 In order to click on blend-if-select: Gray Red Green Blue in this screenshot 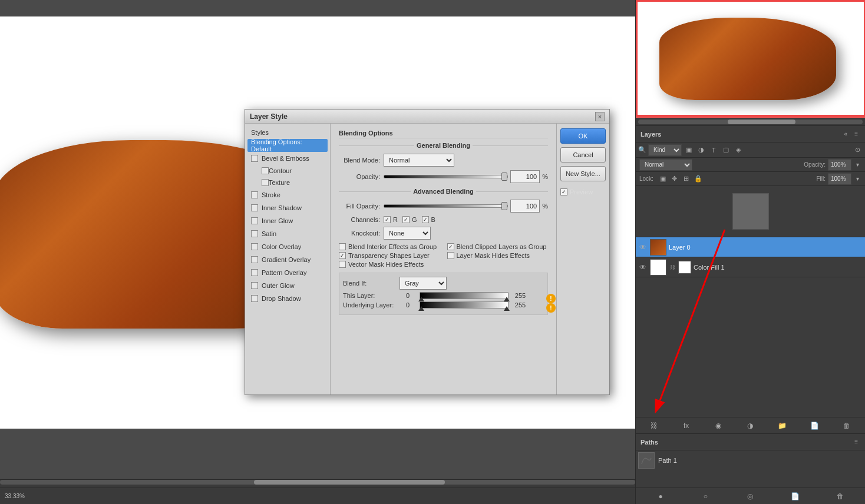, I will do `click(423, 283)`.